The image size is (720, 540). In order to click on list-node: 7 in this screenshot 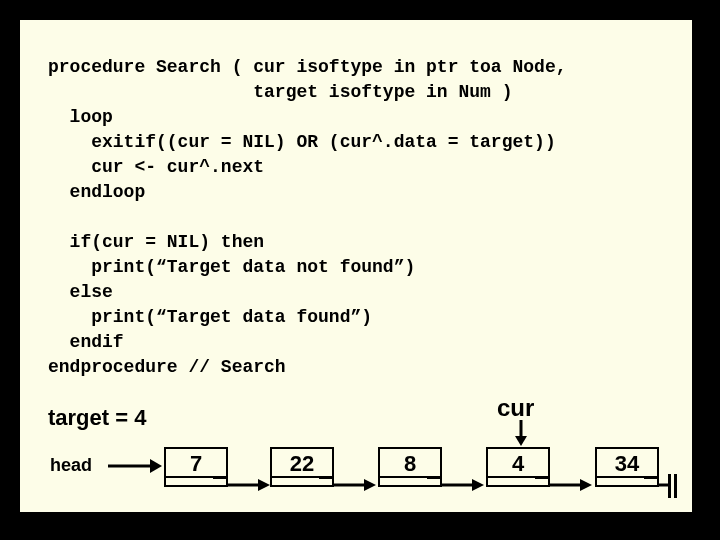, I will do `click(196, 467)`.